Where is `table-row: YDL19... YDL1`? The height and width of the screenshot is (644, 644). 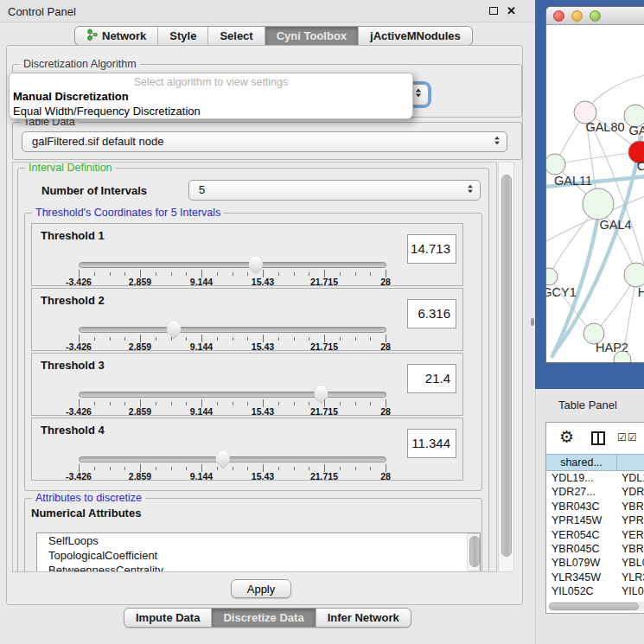 table-row: YDL19... YDL1 is located at coordinates (595, 478).